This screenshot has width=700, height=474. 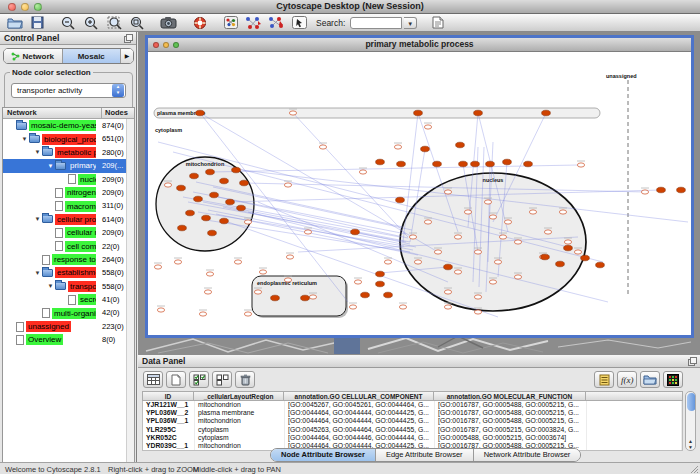 What do you see at coordinates (169, 430) in the screenshot?
I see `table-cell: YLR295C` at bounding box center [169, 430].